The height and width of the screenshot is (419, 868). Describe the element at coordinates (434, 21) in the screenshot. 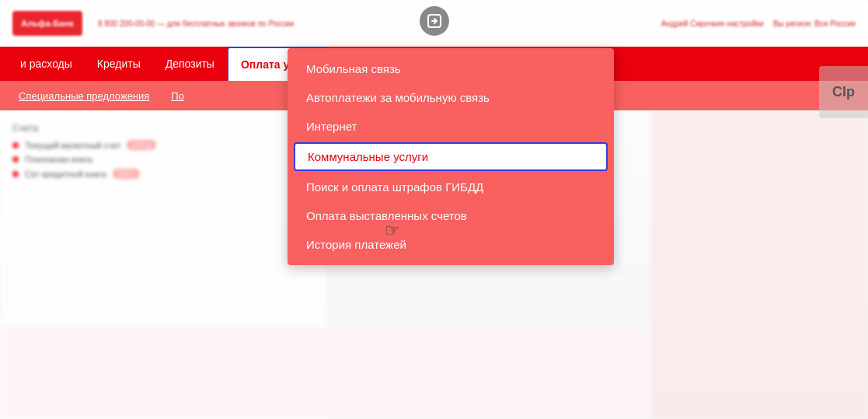

I see `share-icon` at that location.